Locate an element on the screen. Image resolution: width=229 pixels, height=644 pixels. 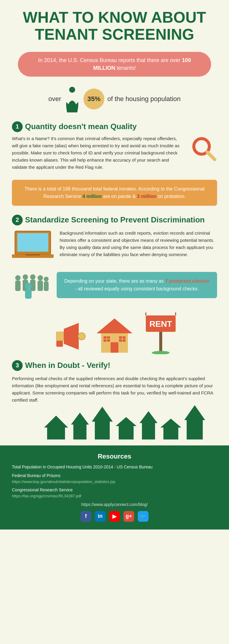
orange-info-box: There is a total of 196 thousand total f… is located at coordinates (114, 193).